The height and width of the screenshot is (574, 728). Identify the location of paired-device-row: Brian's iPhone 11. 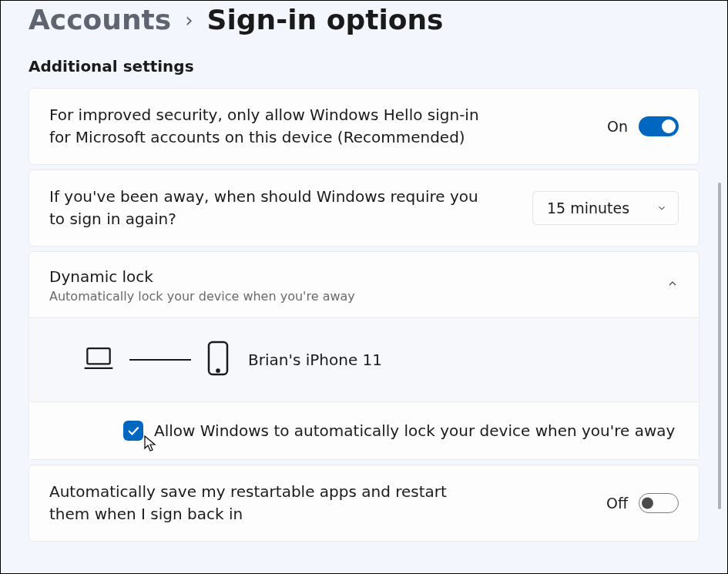
(364, 360).